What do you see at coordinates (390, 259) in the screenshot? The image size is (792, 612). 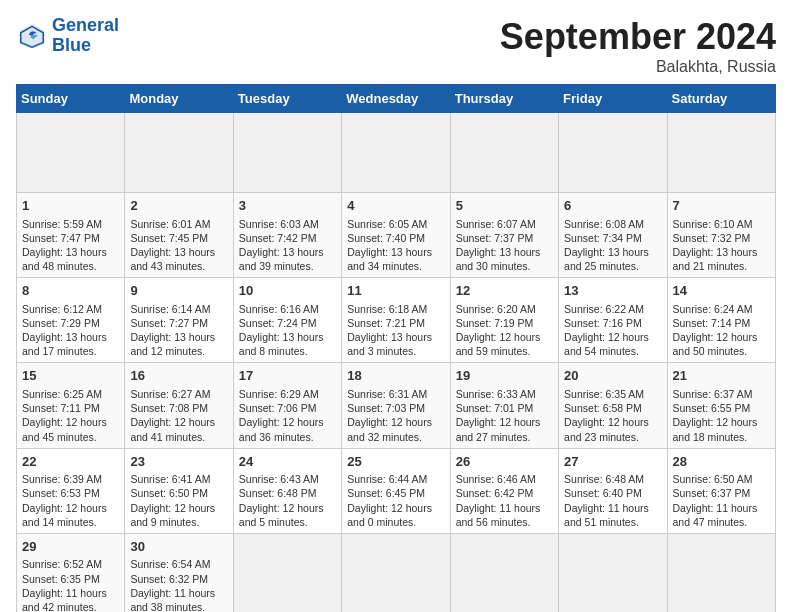 I see `daylight: Daylight: 13 hours and 34 minutes.` at bounding box center [390, 259].